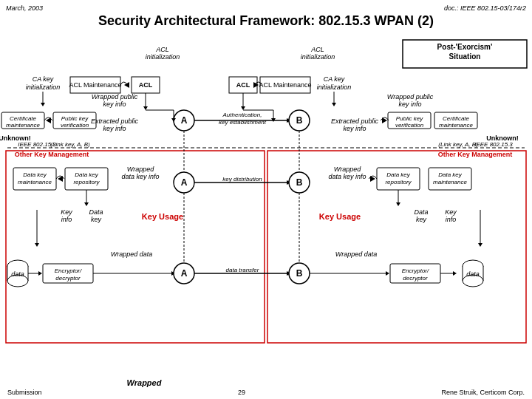 This screenshot has width=532, height=399. I want to click on header: March, 2003 doc.: IEEE 802.15-03/174r2, so click(266, 8).